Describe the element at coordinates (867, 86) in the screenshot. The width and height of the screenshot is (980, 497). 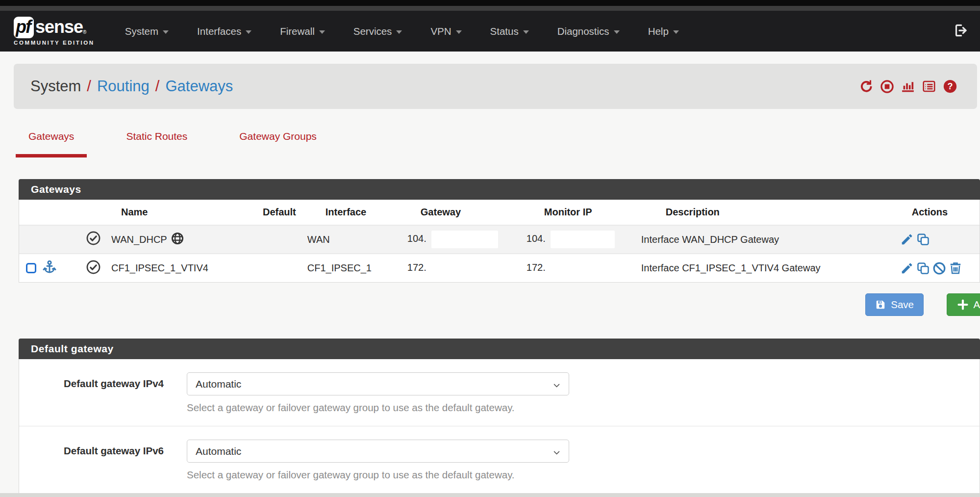
I see `refresh-icon` at that location.